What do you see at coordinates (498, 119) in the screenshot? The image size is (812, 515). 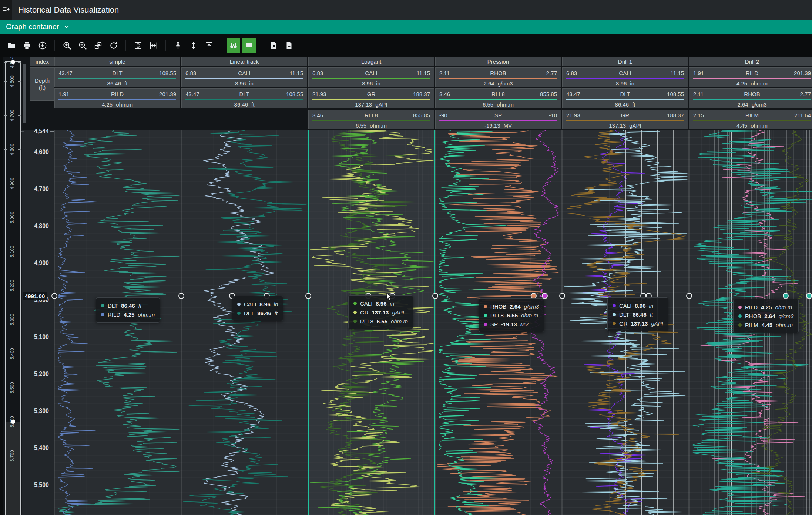 I see `curve-header: -90SP-10-19.13MV` at bounding box center [498, 119].